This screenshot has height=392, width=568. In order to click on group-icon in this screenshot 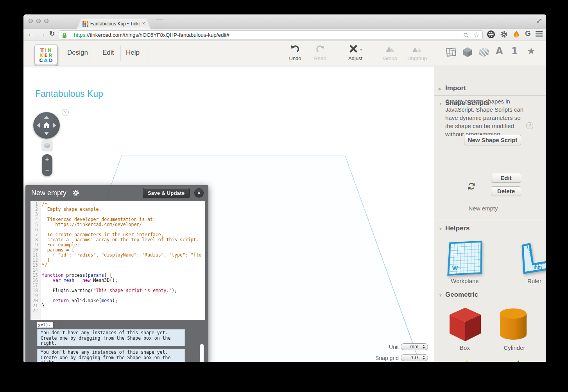, I will do `click(390, 49)`.